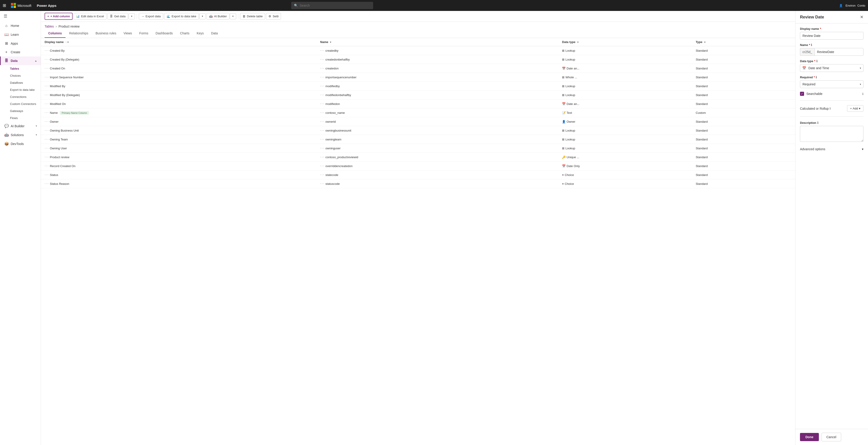  Describe the element at coordinates (20, 104) in the screenshot. I see `sidebar-sub-custom-connectors: Custom Connectors` at that location.